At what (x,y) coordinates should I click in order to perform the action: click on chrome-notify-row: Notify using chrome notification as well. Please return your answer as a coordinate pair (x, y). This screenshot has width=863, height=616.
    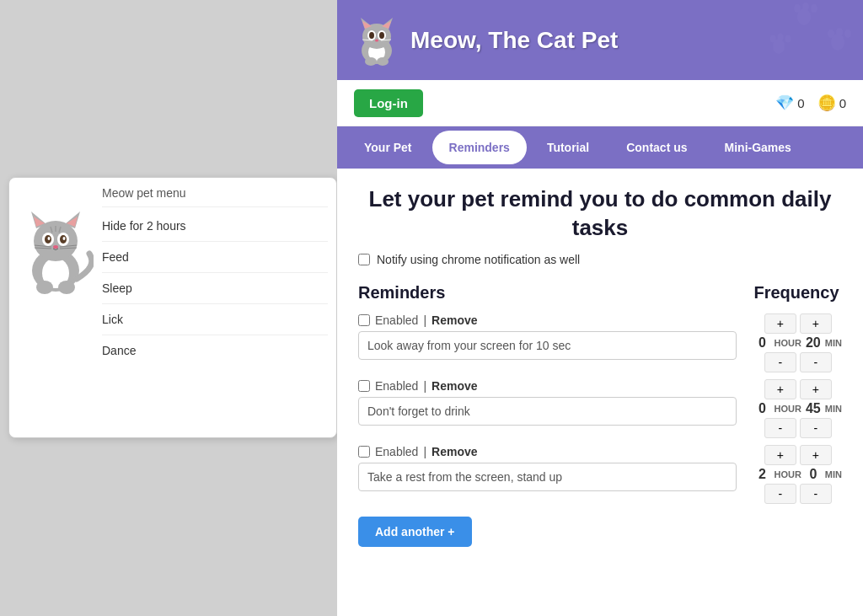
    Looking at the image, I should click on (600, 260).